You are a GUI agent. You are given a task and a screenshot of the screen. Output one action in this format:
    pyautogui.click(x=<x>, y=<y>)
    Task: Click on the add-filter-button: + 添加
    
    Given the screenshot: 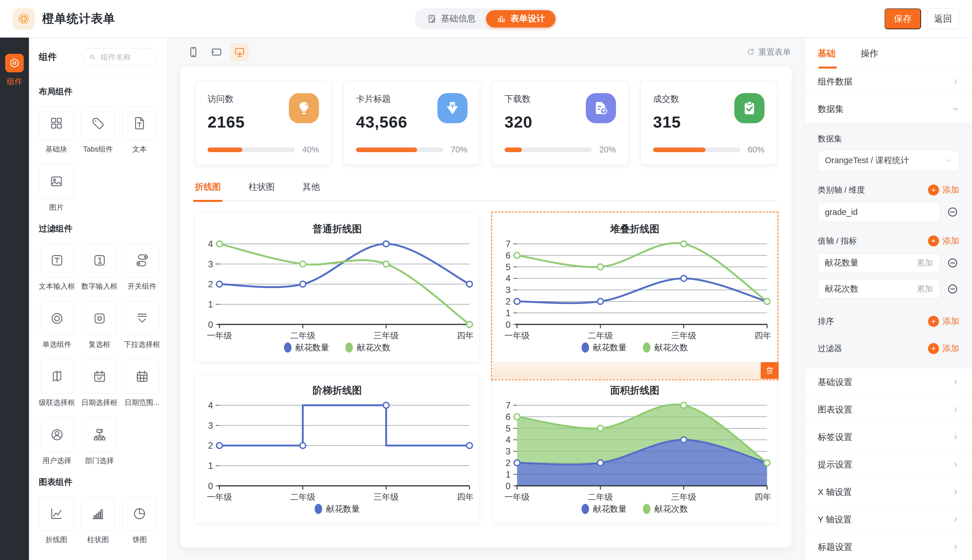 What is the action you would take?
    pyautogui.click(x=944, y=348)
    